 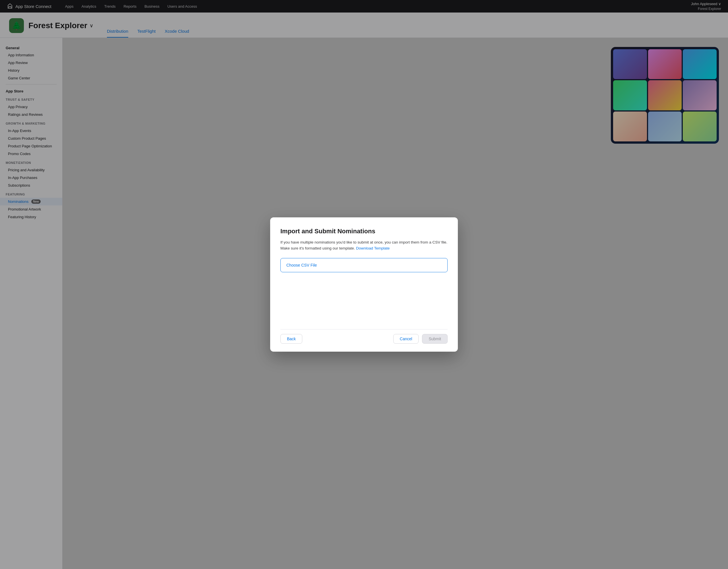 What do you see at coordinates (291, 339) in the screenshot?
I see `back-button: Back` at bounding box center [291, 339].